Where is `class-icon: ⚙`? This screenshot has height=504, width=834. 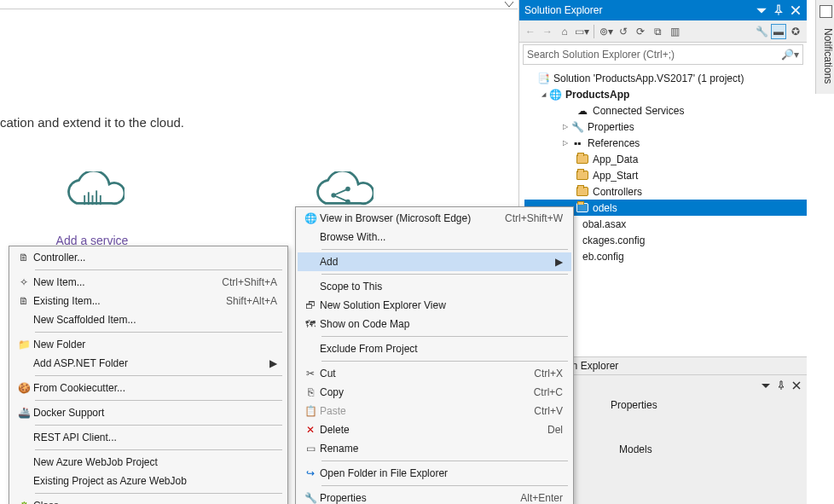
class-icon: ⚙ is located at coordinates (24, 501).